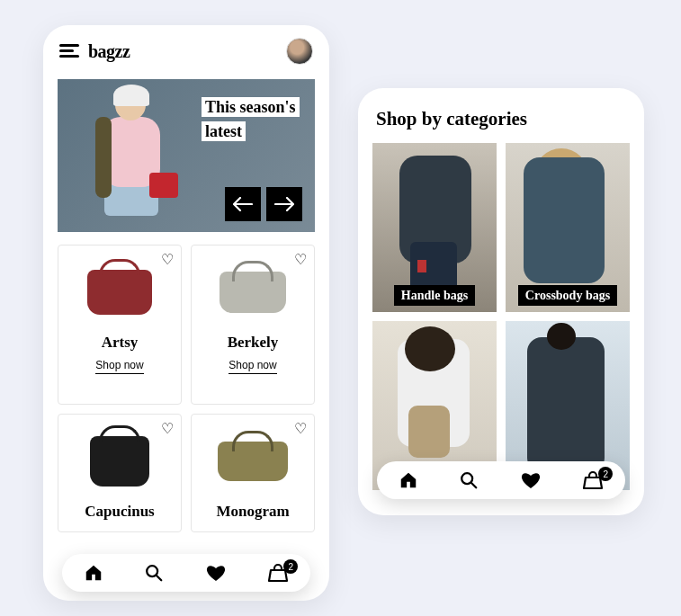 The height and width of the screenshot is (616, 681). What do you see at coordinates (136, 158) in the screenshot?
I see `hero-image` at bounding box center [136, 158].